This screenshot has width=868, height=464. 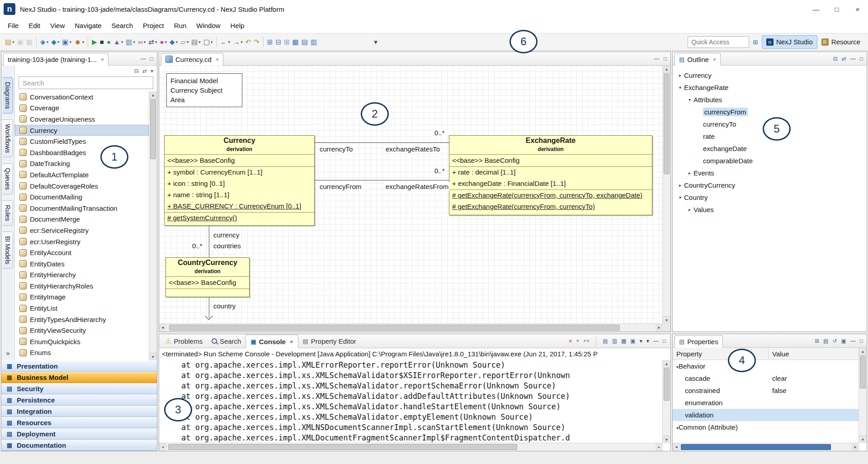 What do you see at coordinates (240, 180) in the screenshot?
I see `class-box-currency: Currency derivation <<base>> BaseConfig …` at bounding box center [240, 180].